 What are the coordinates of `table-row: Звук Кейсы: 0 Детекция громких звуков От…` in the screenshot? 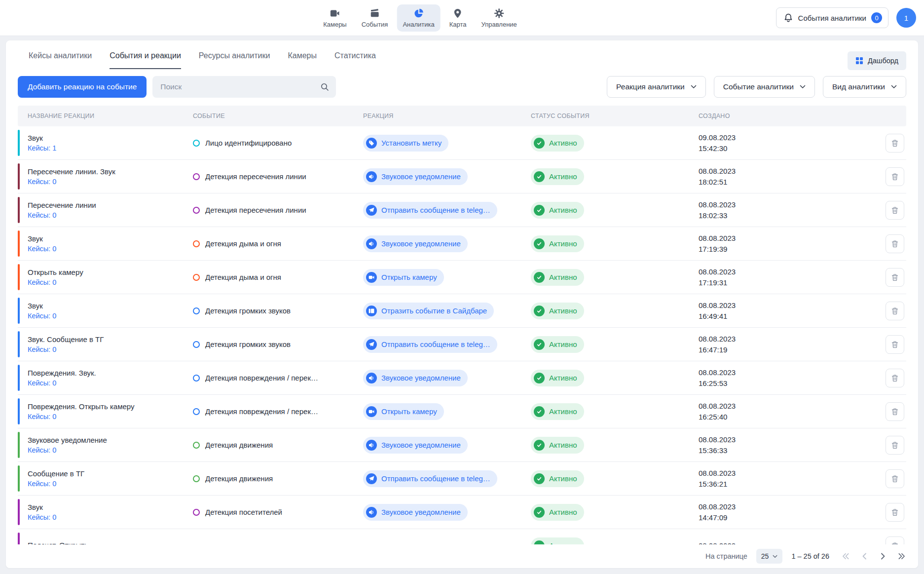 It's located at (462, 311).